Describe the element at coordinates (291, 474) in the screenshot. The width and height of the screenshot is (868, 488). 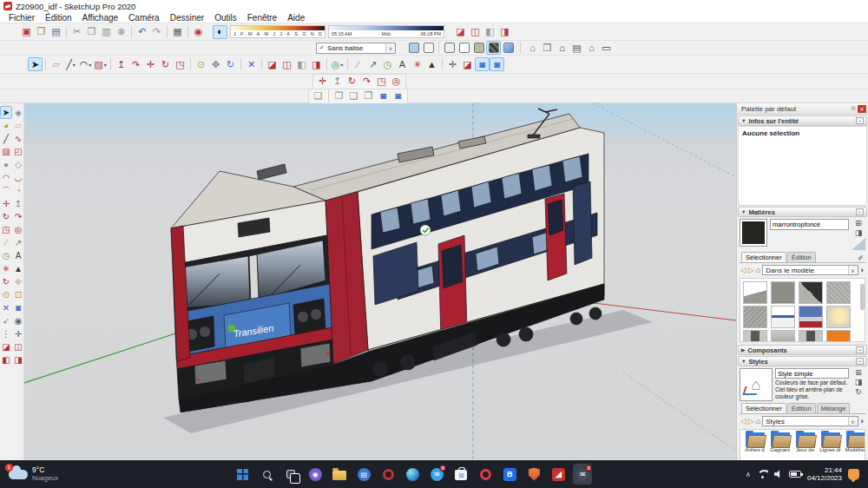
I see `task-view-button` at that location.